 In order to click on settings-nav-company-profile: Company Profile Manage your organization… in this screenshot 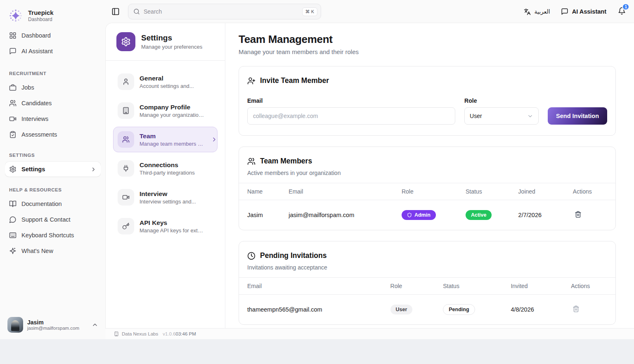, I will do `click(165, 111)`.